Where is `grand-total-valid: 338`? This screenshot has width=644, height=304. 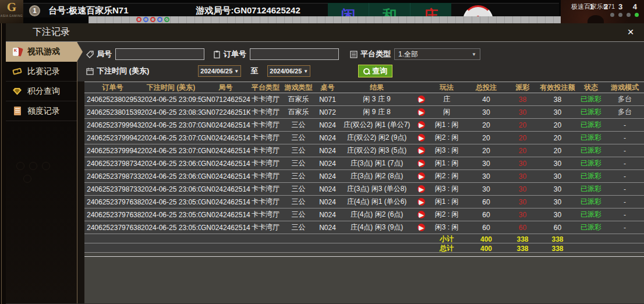 grand-total-valid: 338 is located at coordinates (558, 249).